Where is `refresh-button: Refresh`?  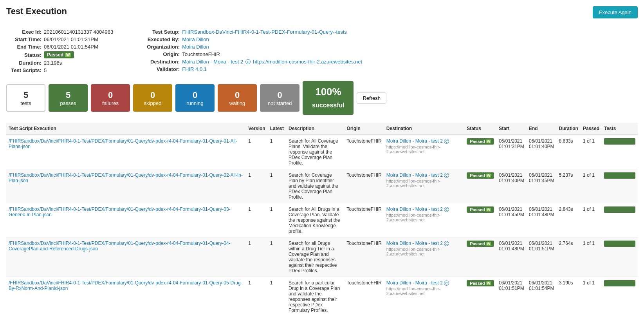
refresh-button: Refresh is located at coordinates (372, 98).